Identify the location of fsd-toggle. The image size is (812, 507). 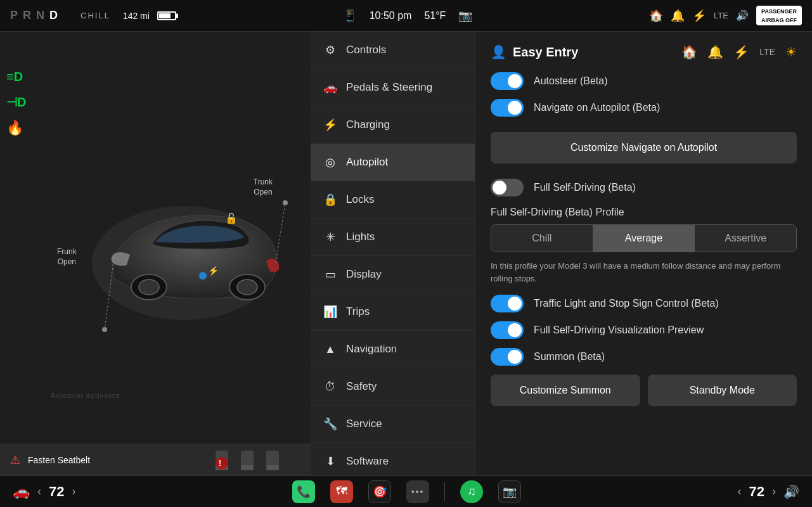
(507, 188).